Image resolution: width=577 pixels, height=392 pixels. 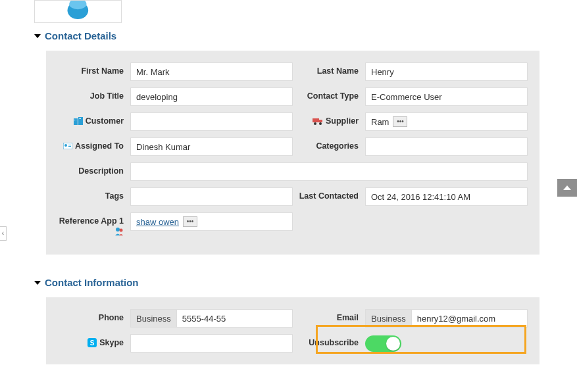 What do you see at coordinates (329, 341) in the screenshot?
I see `label-unsubscribe: Unsubscribe` at bounding box center [329, 341].